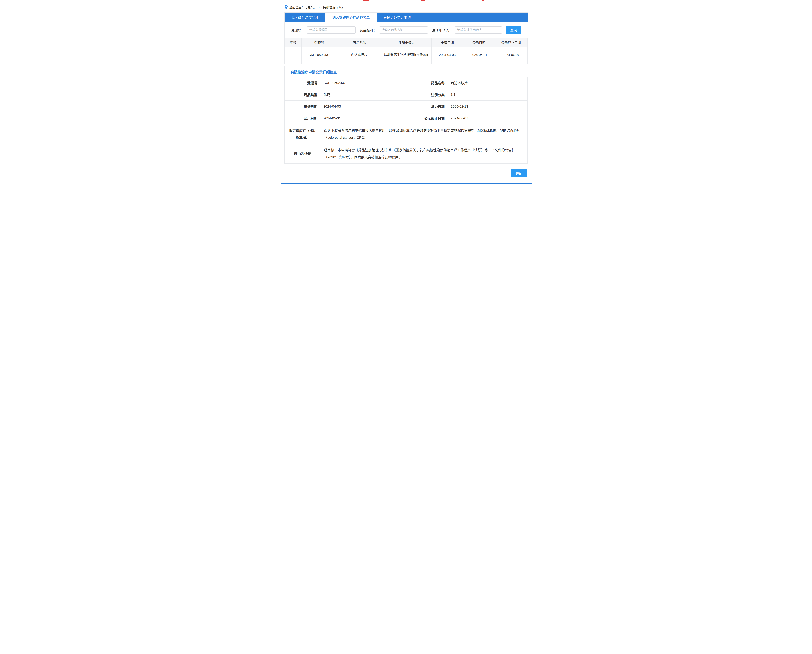  Describe the element at coordinates (403, 30) in the screenshot. I see `drug-name-input` at that location.